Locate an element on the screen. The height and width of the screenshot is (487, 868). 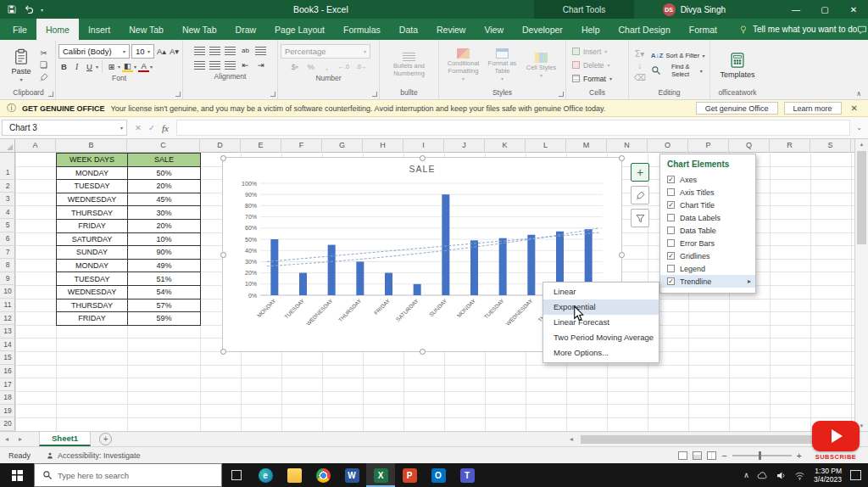
table-cell: TUESDAY is located at coordinates (92, 187).